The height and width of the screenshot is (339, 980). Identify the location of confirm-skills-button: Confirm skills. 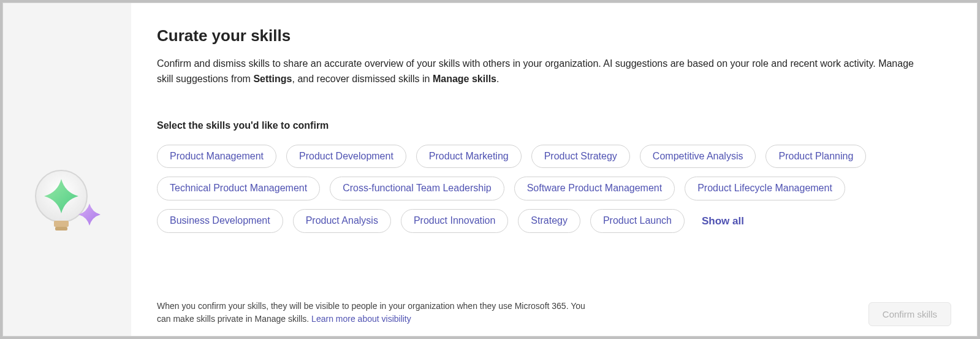
(910, 314).